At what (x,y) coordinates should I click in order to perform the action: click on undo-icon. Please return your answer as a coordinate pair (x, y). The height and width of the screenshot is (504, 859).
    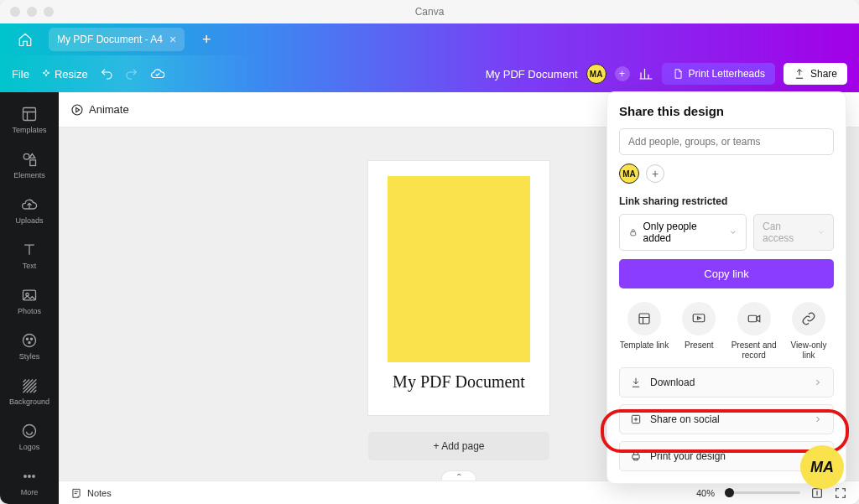
    Looking at the image, I should click on (107, 74).